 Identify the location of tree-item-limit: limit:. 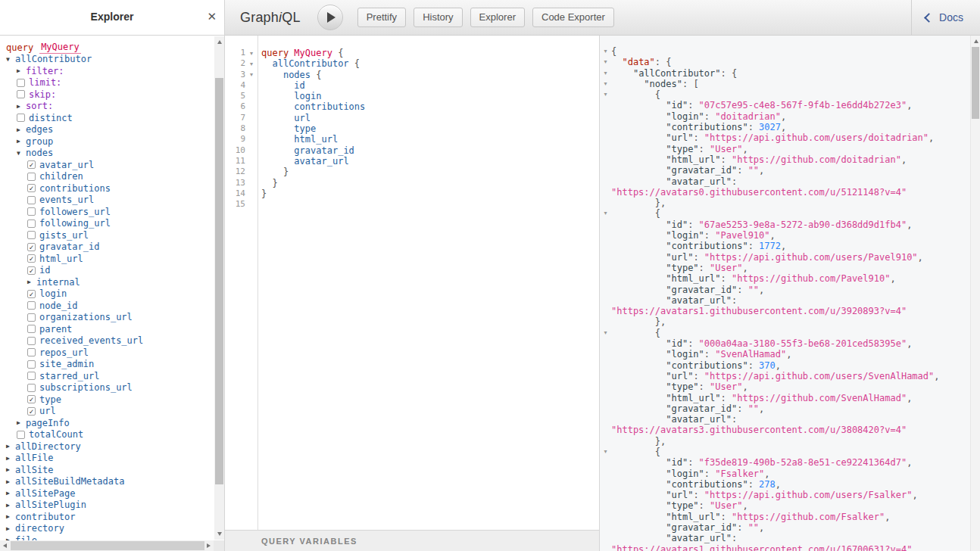
(107, 83).